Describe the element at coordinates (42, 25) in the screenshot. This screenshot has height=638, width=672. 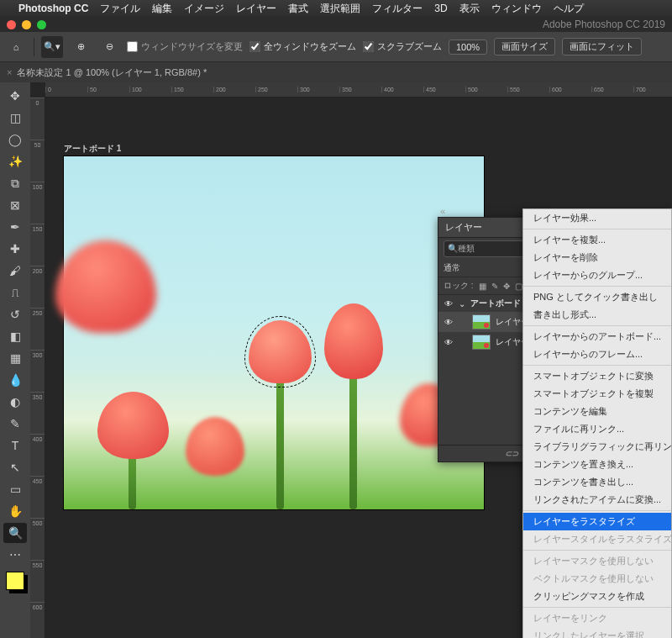
I see `maximize-window-icon` at that location.